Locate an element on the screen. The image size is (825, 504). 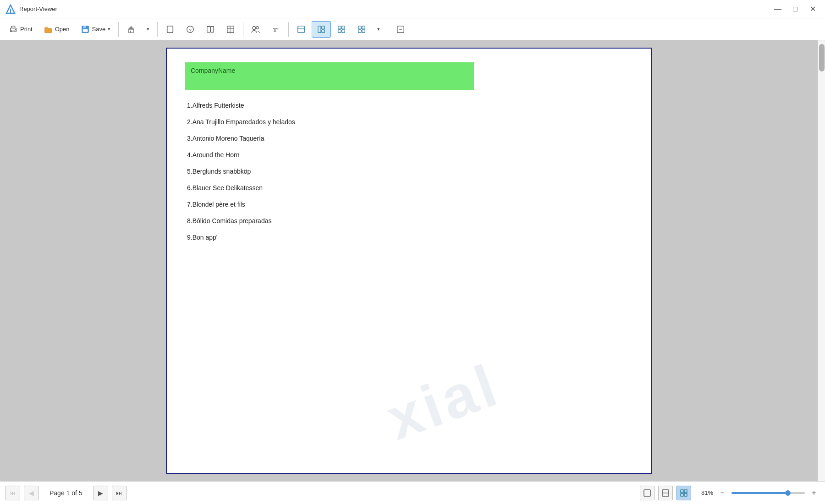
home-button is located at coordinates (131, 29).